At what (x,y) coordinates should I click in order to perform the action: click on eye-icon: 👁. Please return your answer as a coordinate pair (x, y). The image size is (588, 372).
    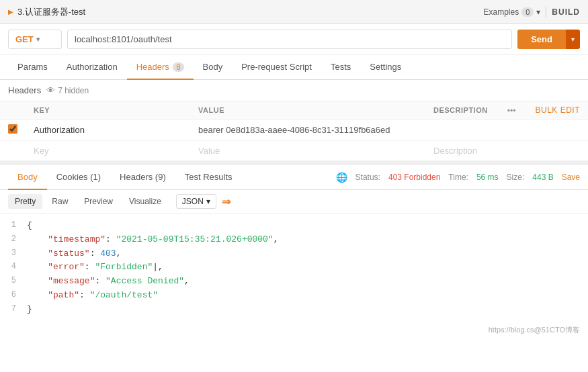
    Looking at the image, I should click on (51, 90).